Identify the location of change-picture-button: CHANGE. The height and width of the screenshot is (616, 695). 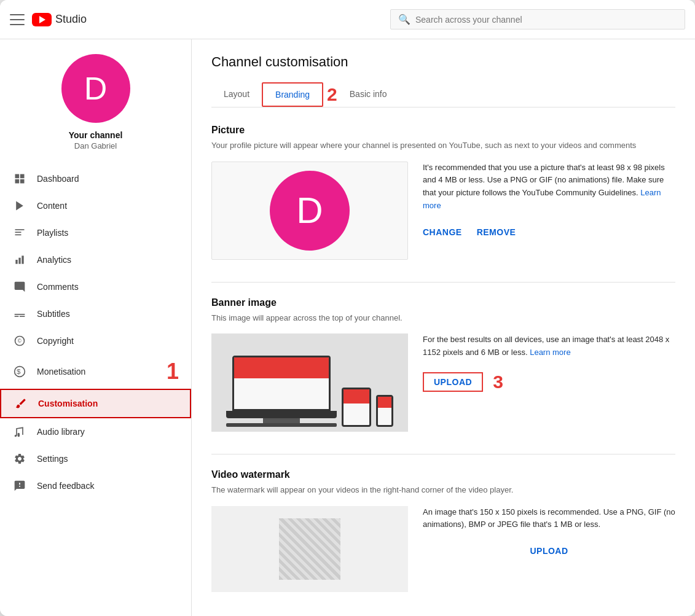
(442, 232).